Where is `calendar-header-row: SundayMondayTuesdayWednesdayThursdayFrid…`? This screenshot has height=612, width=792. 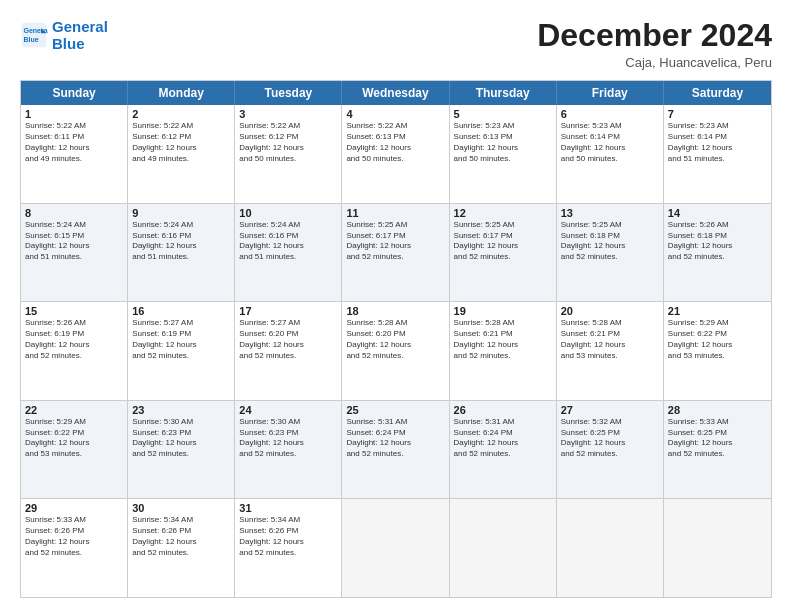 calendar-header-row: SundayMondayTuesdayWednesdayThursdayFrid… is located at coordinates (396, 93).